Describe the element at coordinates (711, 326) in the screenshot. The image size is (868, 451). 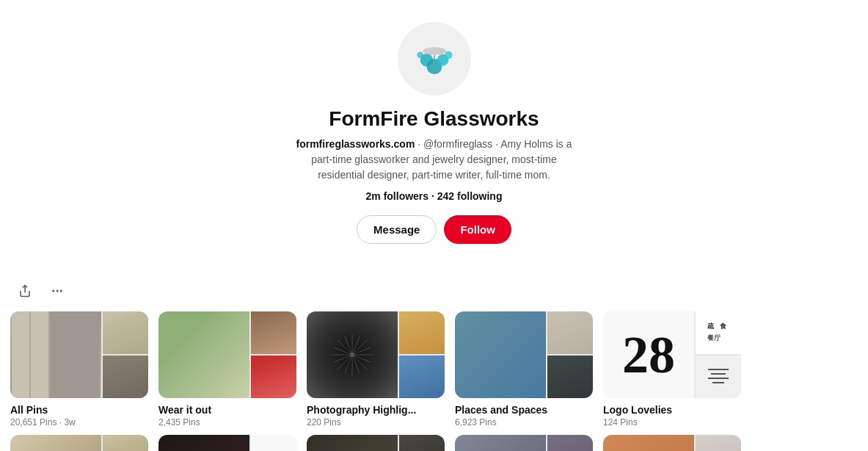
I see `svg-text: 疏` at that location.